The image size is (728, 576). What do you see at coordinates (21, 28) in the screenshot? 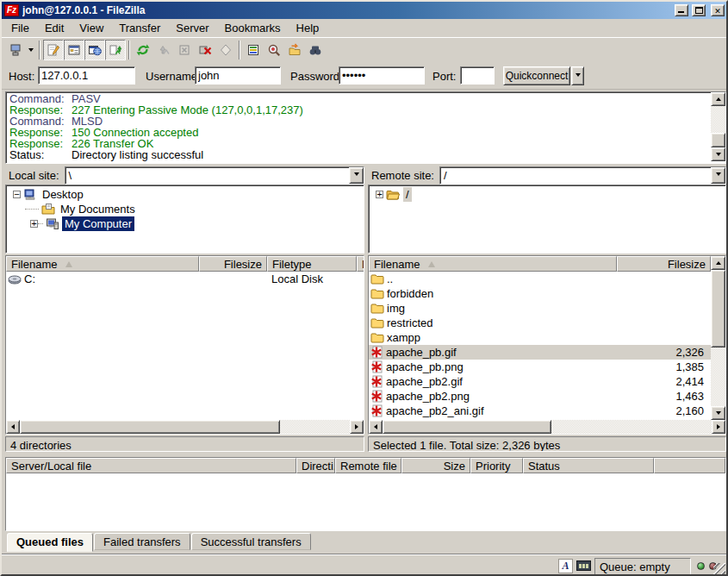
I see `menu-item-file: File` at bounding box center [21, 28].